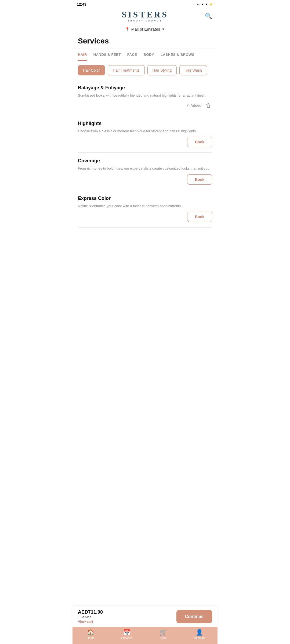  I want to click on service-express-color-actions: Book, so click(145, 217).